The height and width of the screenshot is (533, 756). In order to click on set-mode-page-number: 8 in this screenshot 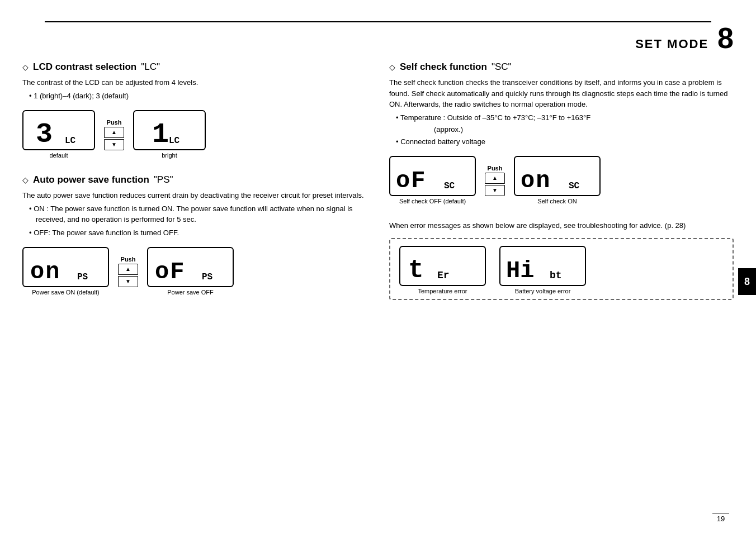, I will do `click(726, 38)`.